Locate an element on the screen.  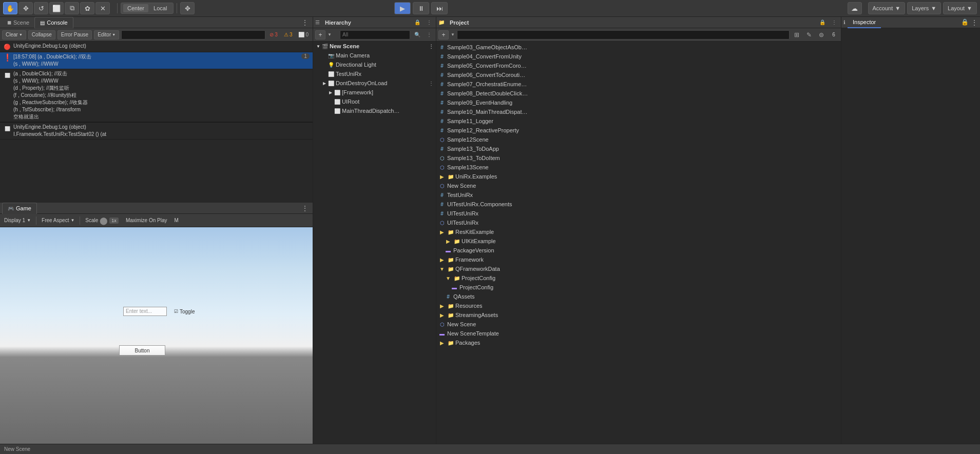
proj-item-resources: ▶ 📁 Resources is located at coordinates (639, 306).